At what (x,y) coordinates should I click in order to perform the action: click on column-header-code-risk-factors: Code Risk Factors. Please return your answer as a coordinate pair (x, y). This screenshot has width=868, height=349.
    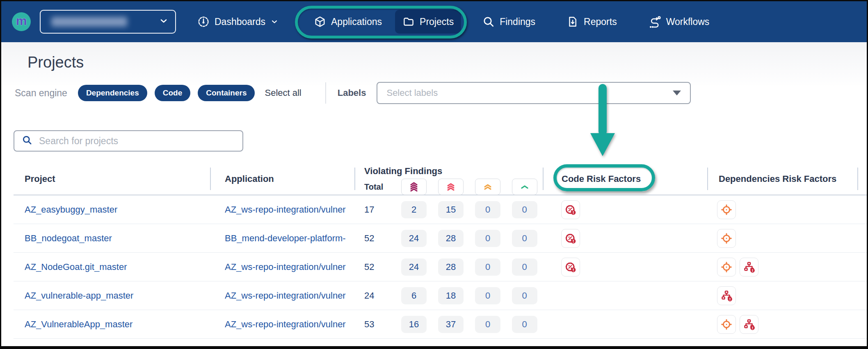
    Looking at the image, I should click on (625, 179).